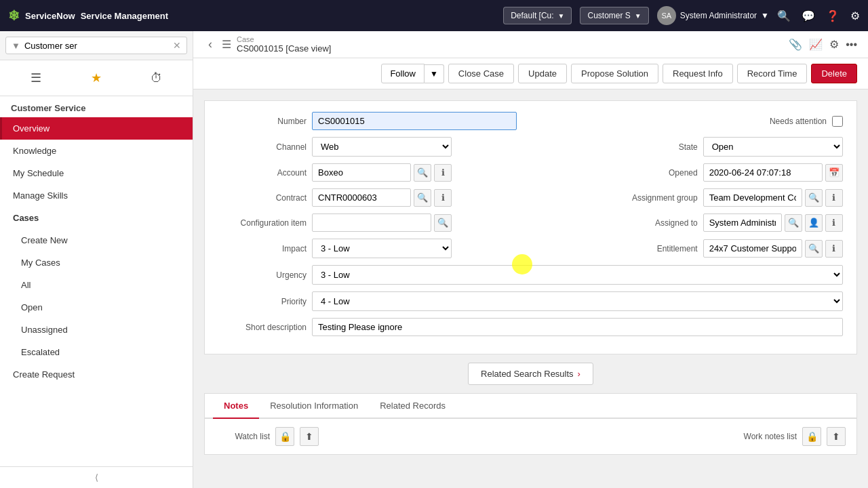 The width and height of the screenshot is (868, 488). I want to click on help-icon: ❓, so click(833, 16).